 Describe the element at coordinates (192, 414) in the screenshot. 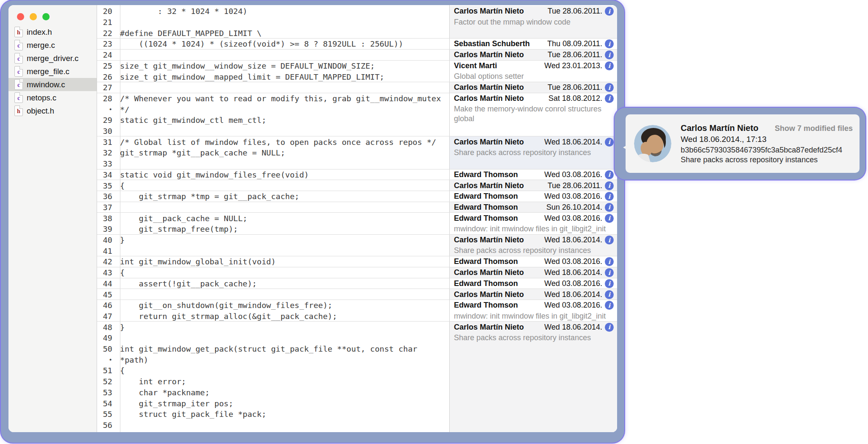

I see `code-text: struct git_pack_file *pack;` at that location.